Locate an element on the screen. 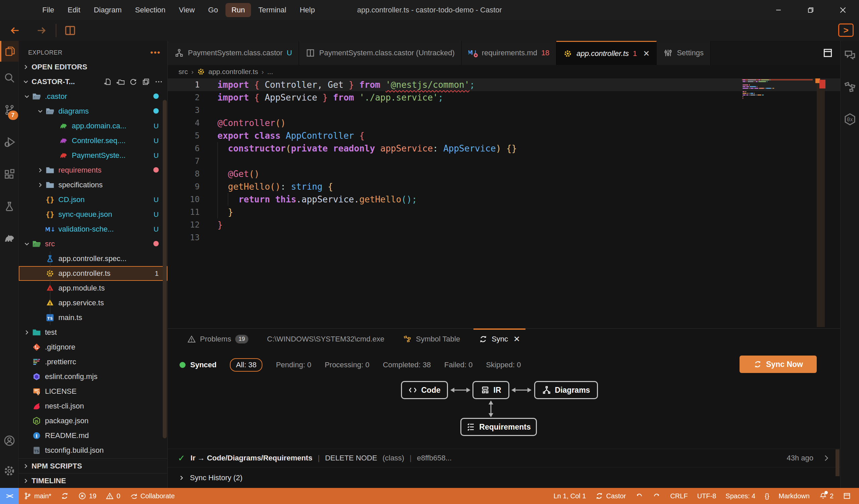 The height and width of the screenshot is (504, 859). npm-scripts-section: NPM SCRIPTS is located at coordinates (93, 466).